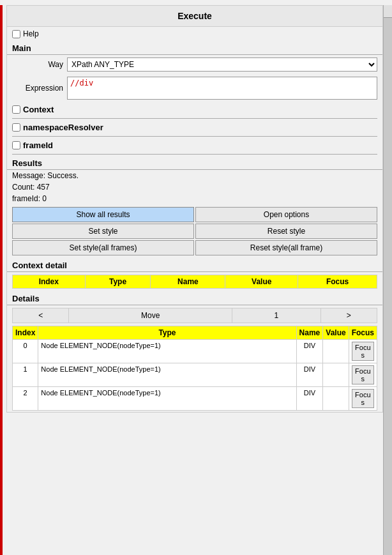 Image resolution: width=392 pixels, height=555 pixels. I want to click on context-col-type: Type, so click(117, 282).